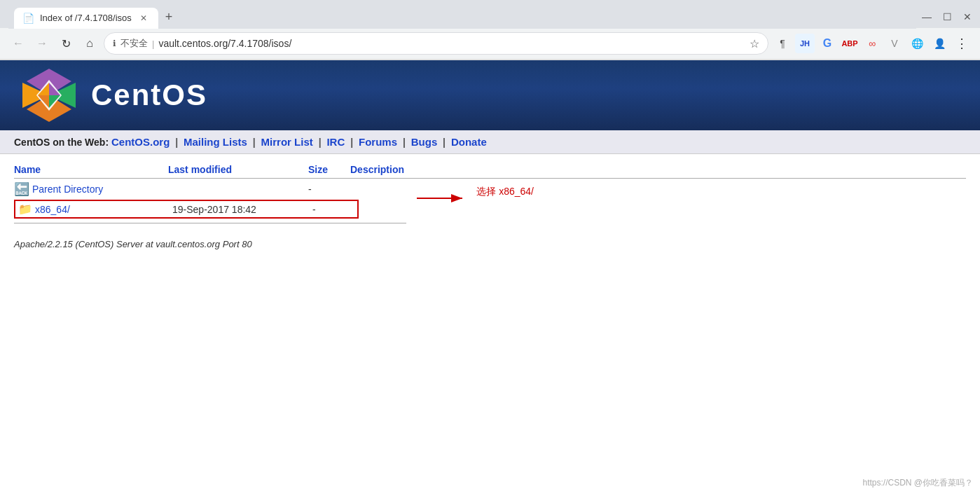 The image size is (980, 496). Describe the element at coordinates (962, 43) in the screenshot. I see `chrome-menu-button: ⋮` at that location.